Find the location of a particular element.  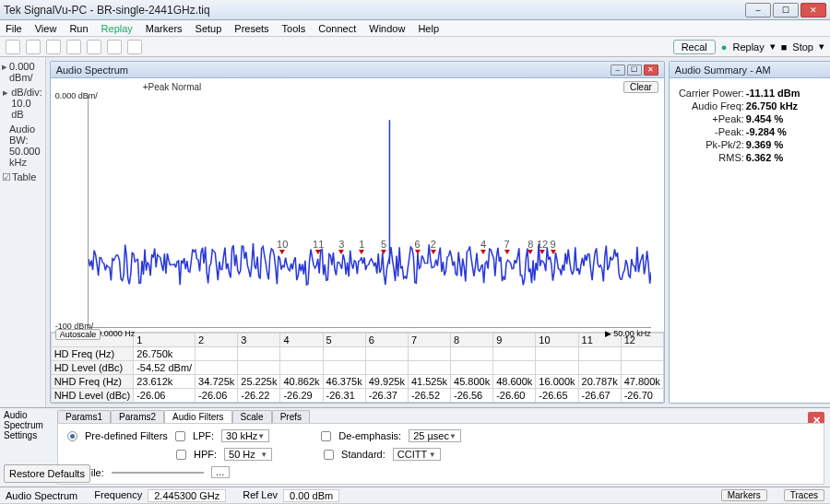

freq-field: 2.445300 GHz is located at coordinates (186, 496).